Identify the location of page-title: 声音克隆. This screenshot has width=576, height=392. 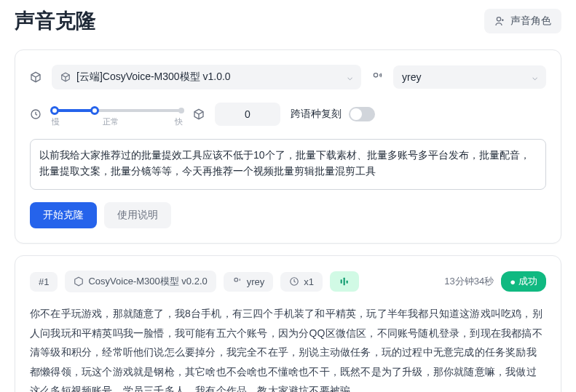
(55, 21).